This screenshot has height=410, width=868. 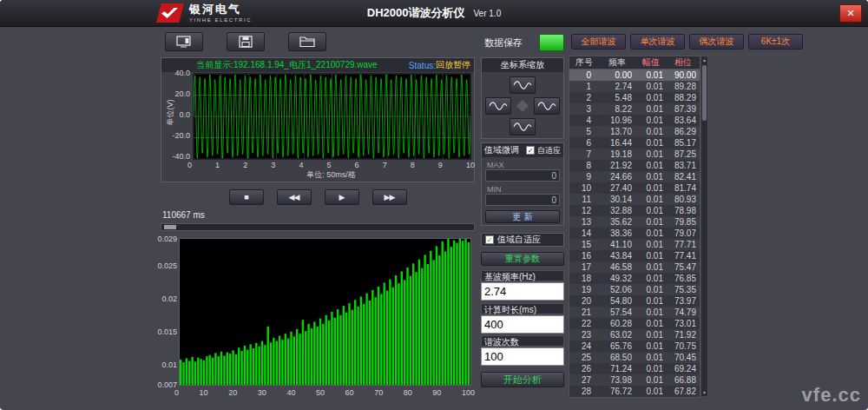 What do you see at coordinates (683, 63) in the screenshot?
I see `column-header-phase: 相位` at bounding box center [683, 63].